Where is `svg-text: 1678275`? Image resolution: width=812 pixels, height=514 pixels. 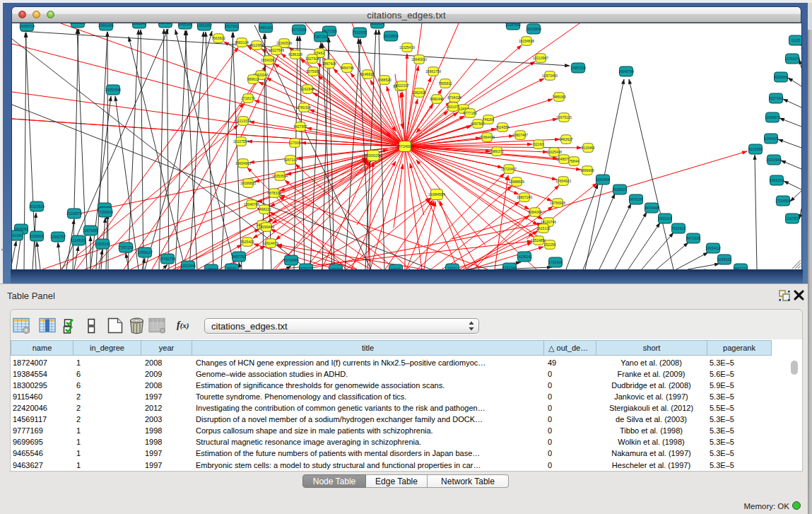 svg-text: 1678275 is located at coordinates (306, 268).